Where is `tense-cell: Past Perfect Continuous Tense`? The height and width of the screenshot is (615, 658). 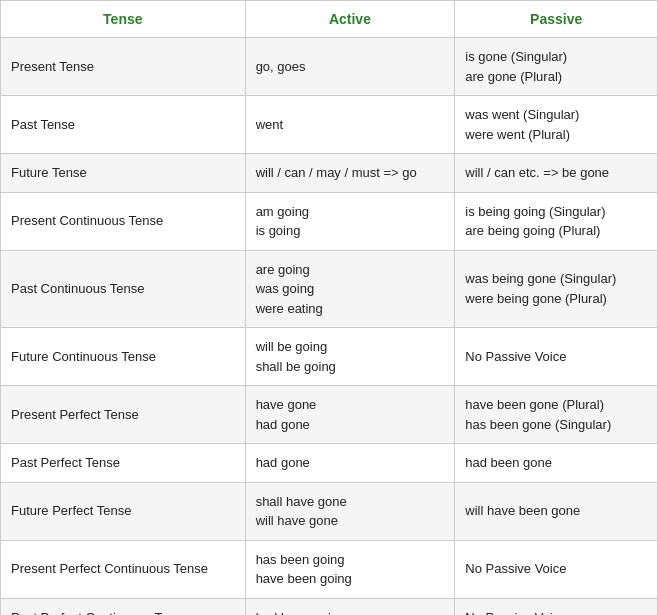
tense-cell: Past Perfect Continuous Tense is located at coordinates (124, 606).